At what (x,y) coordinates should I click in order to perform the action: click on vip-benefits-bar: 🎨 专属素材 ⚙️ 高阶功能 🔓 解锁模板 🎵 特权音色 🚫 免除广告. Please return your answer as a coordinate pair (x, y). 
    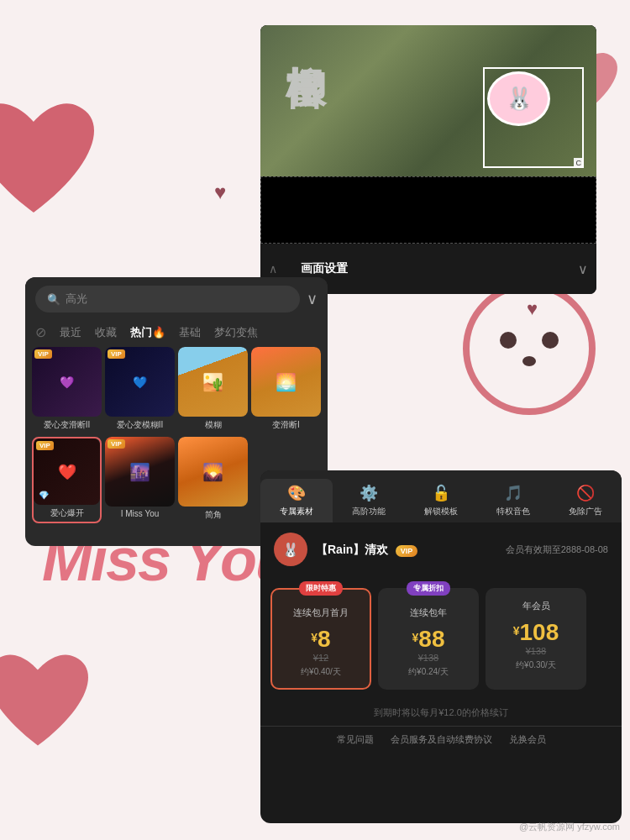
    Looking at the image, I should click on (441, 496).